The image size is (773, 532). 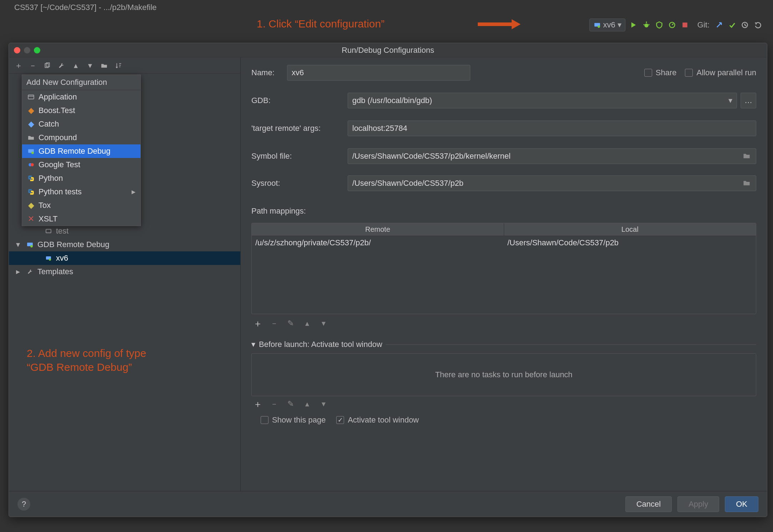 What do you see at coordinates (81, 97) in the screenshot?
I see `popup-item-application: Application` at bounding box center [81, 97].